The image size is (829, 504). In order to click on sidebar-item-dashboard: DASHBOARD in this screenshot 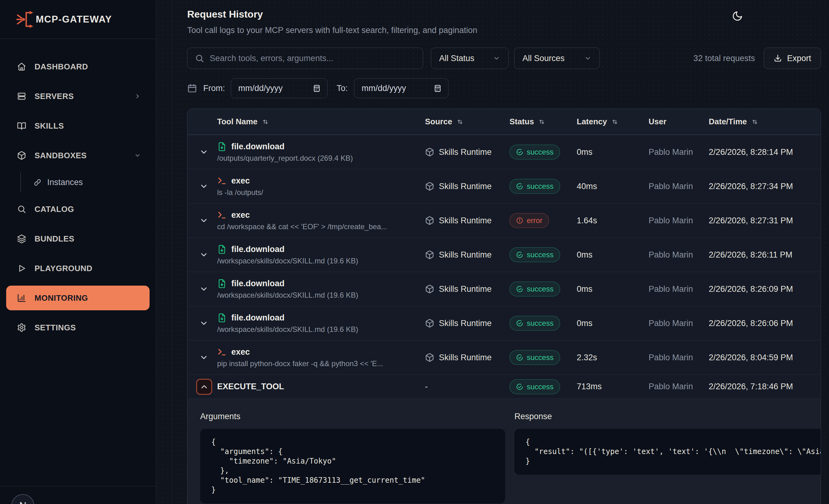, I will do `click(78, 67)`.